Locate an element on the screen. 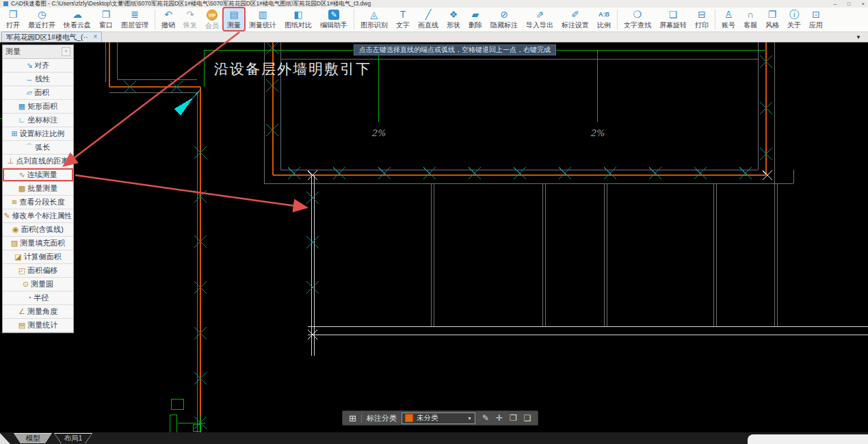  toolbar-item-label: 账号 is located at coordinates (728, 25).